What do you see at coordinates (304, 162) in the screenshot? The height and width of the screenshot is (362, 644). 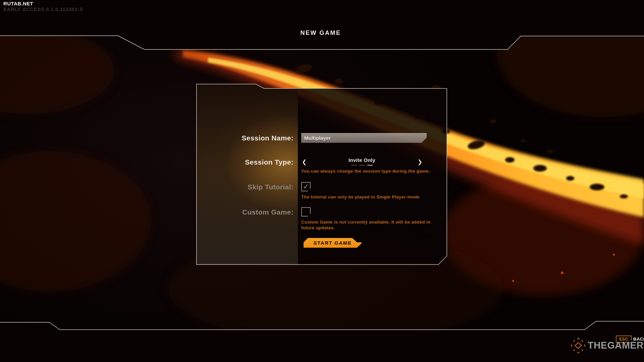 I see `session-type-prev-arrow-icon: ❮` at bounding box center [304, 162].